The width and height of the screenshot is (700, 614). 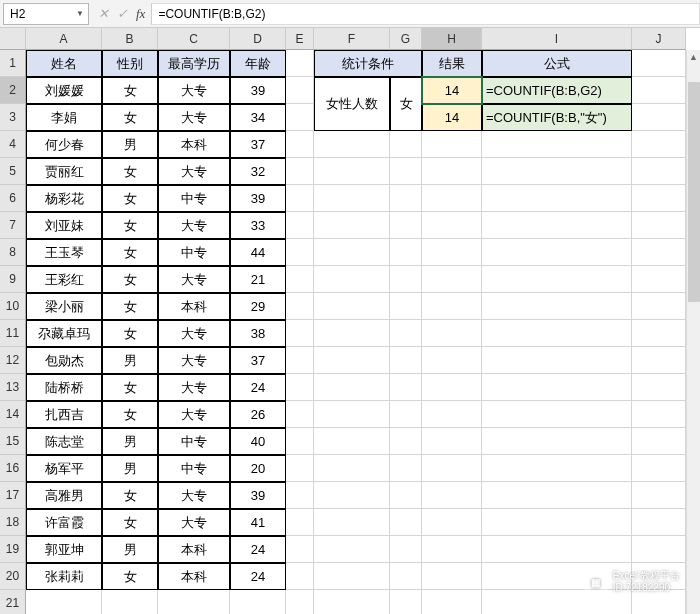 What do you see at coordinates (406, 172) in the screenshot?
I see `cell-G5` at bounding box center [406, 172].